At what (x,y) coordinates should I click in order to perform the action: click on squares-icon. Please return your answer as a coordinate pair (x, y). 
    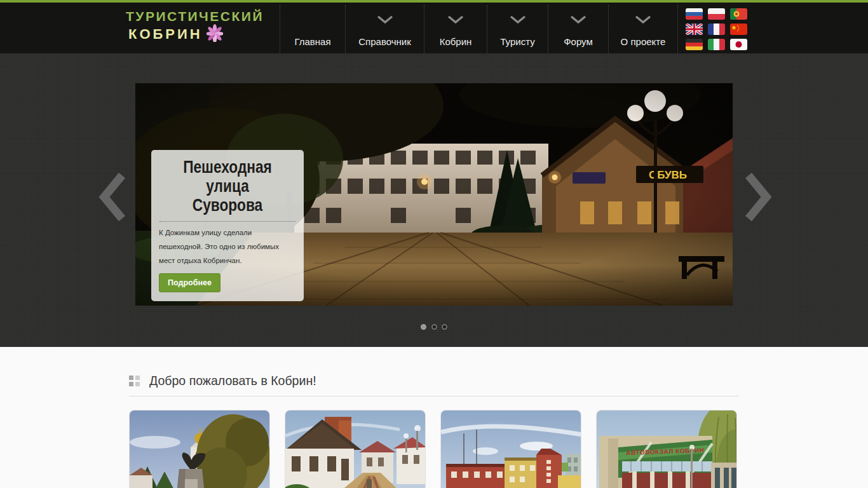
    Looking at the image, I should click on (135, 381).